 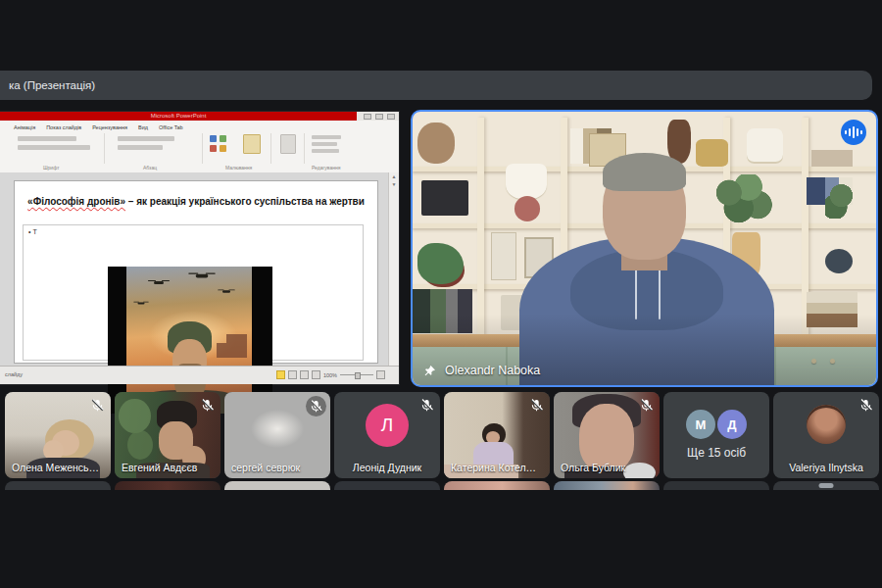 I want to click on ppt-ribbon: Анімація Показ слайдів Рецензування Вид …, so click(x=200, y=147).